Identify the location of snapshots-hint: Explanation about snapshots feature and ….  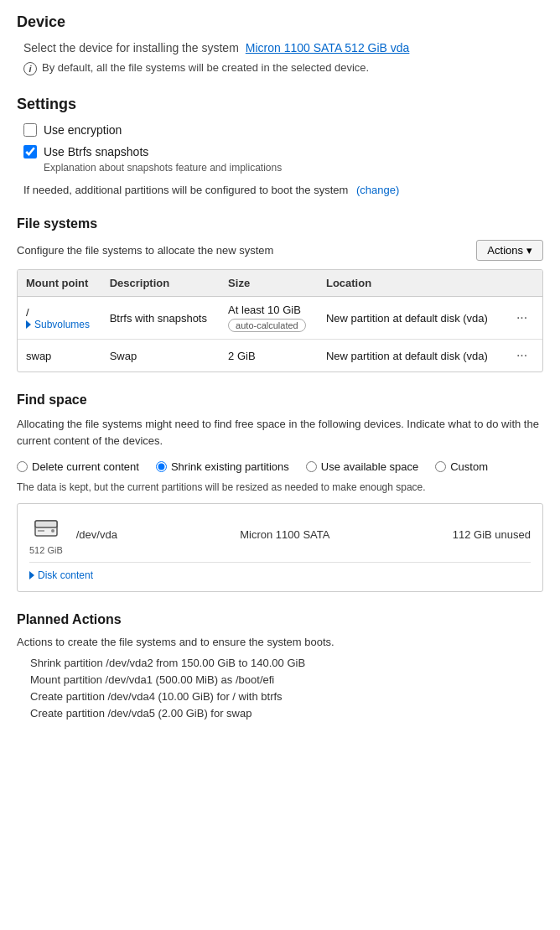
(283, 168).